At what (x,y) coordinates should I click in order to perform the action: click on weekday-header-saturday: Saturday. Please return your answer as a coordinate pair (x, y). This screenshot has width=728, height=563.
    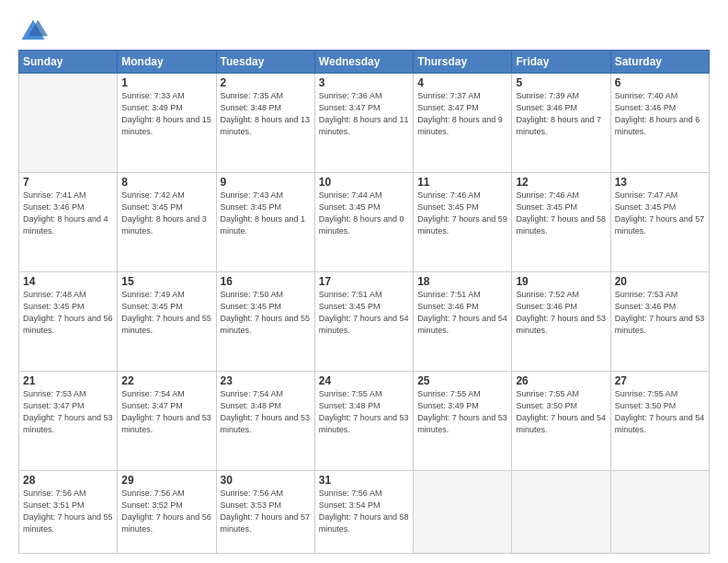
    Looking at the image, I should click on (660, 63).